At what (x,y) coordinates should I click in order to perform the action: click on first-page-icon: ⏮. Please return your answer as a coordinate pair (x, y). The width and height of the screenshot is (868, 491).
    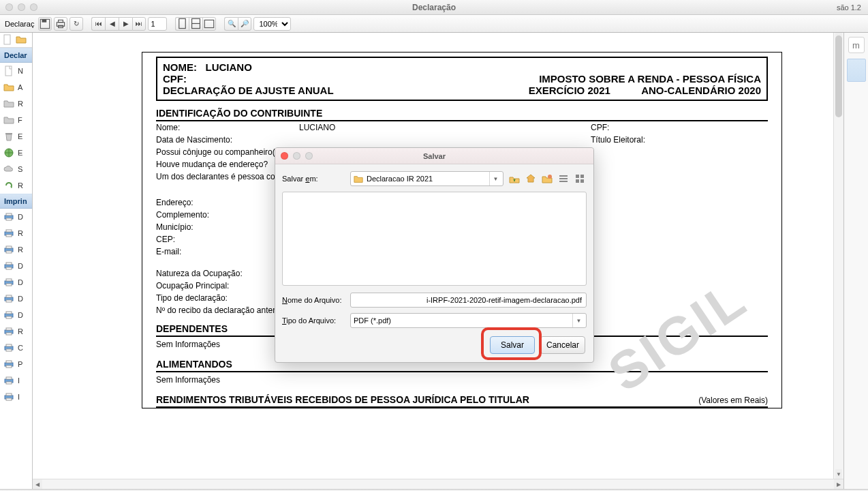
    Looking at the image, I should click on (98, 24).